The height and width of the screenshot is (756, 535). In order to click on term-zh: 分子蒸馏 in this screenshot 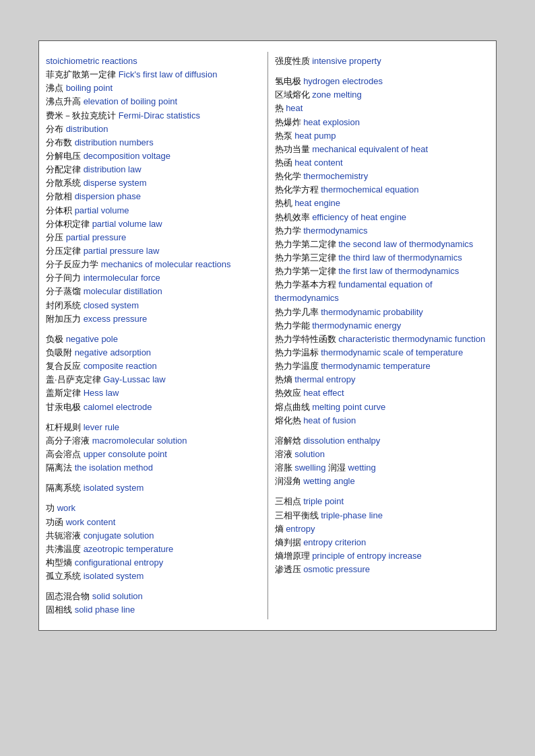, I will do `click(65, 291)`.